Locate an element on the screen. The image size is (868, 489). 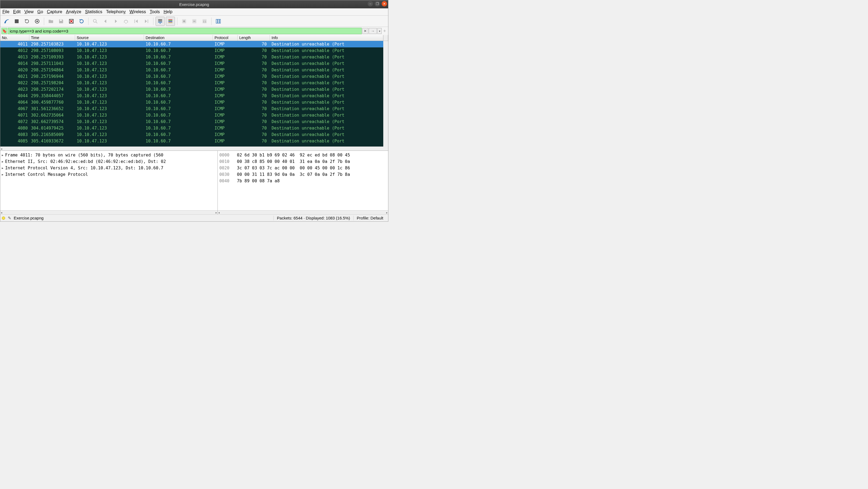
tree-item: ▸Internet Control Message Protocol is located at coordinates (109, 175).